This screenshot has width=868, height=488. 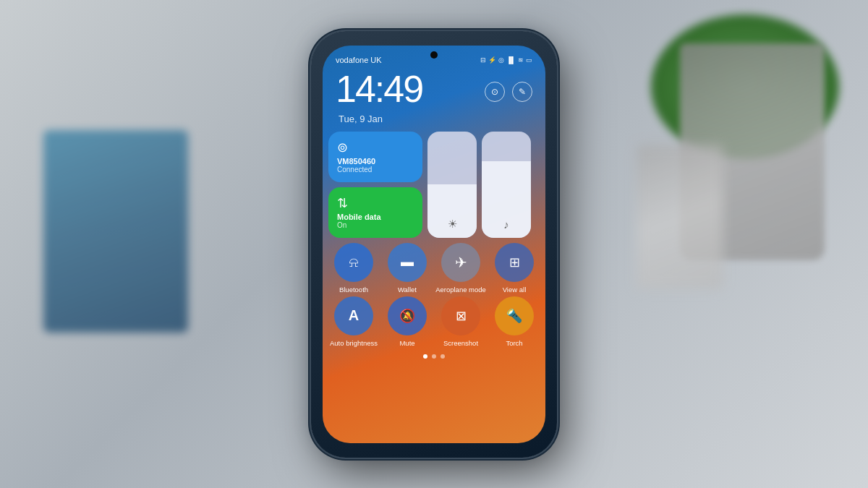 What do you see at coordinates (515, 289) in the screenshot?
I see `viewall-label: View all` at bounding box center [515, 289].